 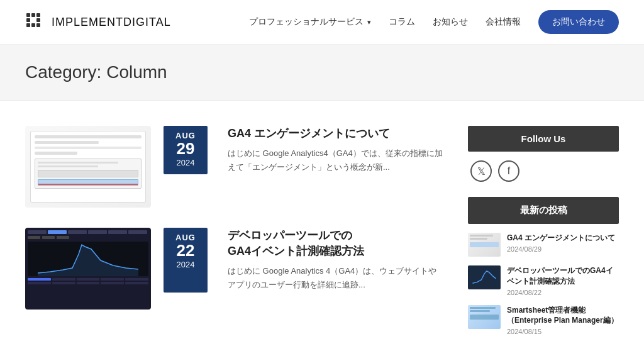 I want to click on logo-text: IMPLEMENTDIGITAL, so click(x=111, y=23).